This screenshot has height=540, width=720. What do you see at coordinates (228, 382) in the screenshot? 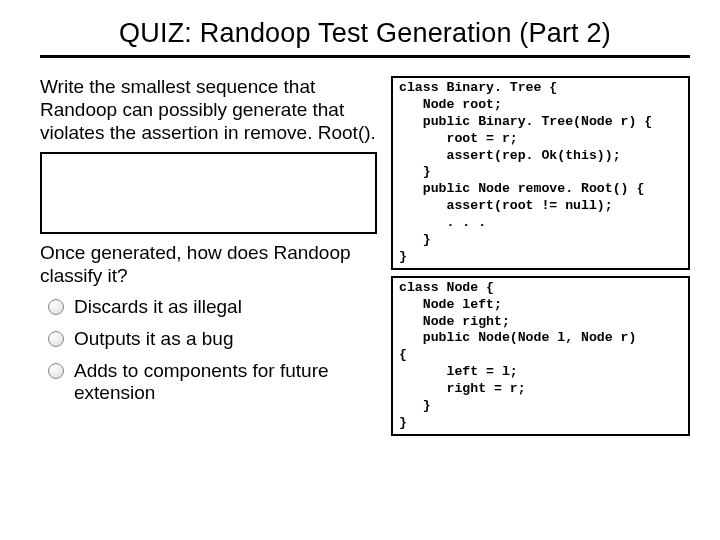
I see `option-label: Adds to components for future extension` at bounding box center [228, 382].